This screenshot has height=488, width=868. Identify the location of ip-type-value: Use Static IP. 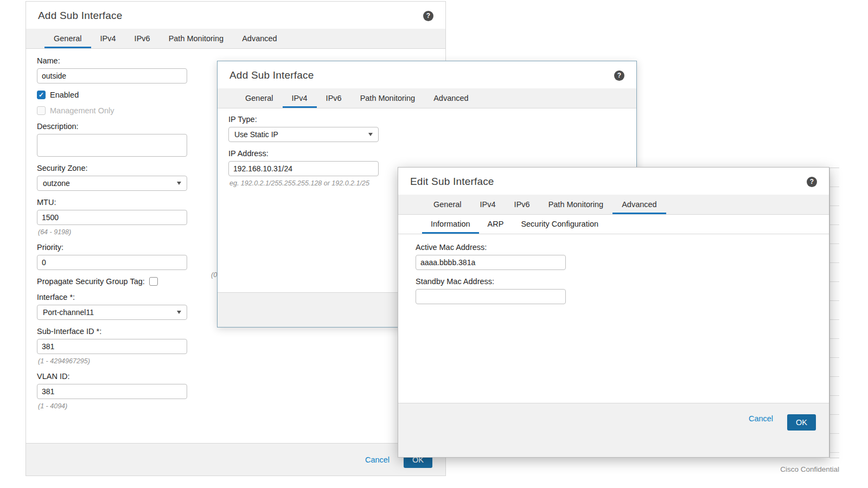
(256, 134).